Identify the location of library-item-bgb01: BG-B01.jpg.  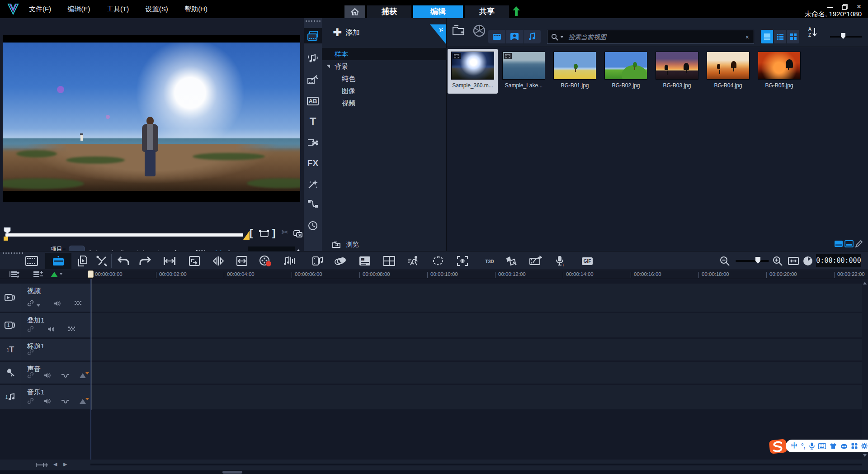
(575, 71).